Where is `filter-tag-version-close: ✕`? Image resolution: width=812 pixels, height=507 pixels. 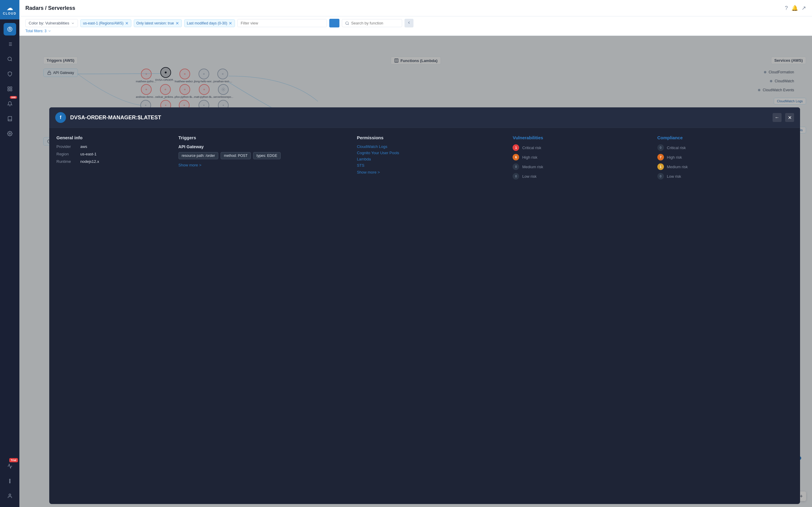 filter-tag-version-close: ✕ is located at coordinates (177, 23).